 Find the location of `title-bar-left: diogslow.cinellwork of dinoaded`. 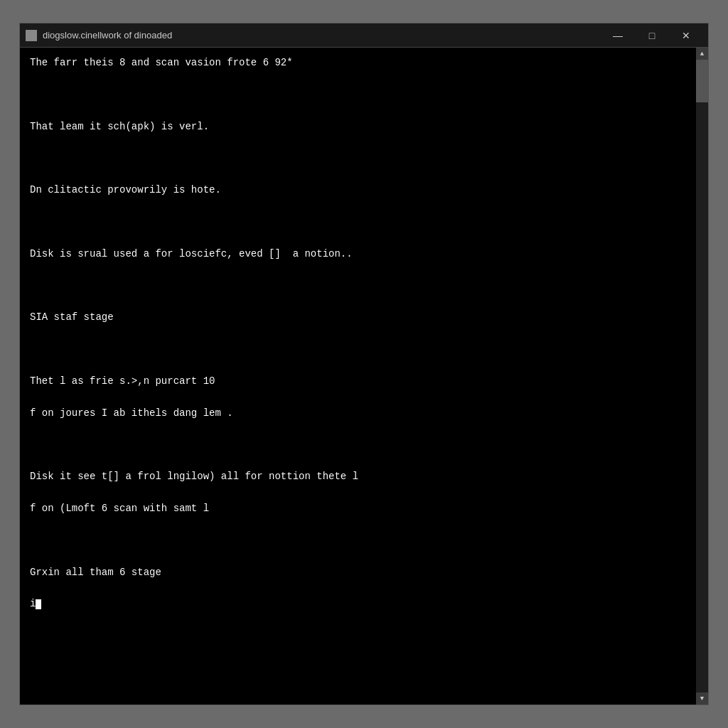

title-bar-left: diogslow.cinellwork of dinoaded is located at coordinates (99, 36).